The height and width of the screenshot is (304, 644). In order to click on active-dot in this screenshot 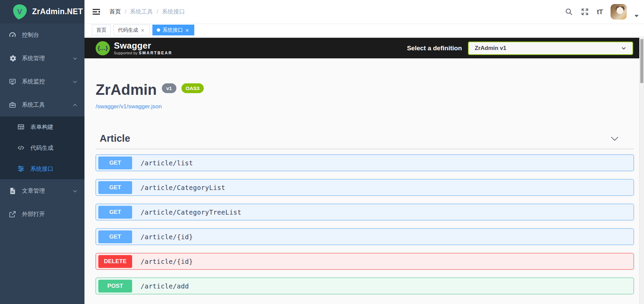, I will do `click(158, 30)`.